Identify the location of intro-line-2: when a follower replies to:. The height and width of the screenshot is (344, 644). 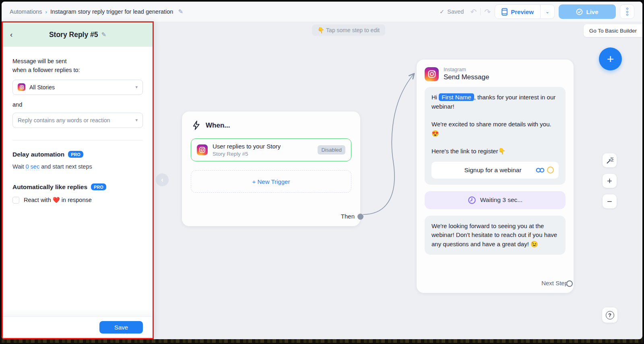
(78, 70).